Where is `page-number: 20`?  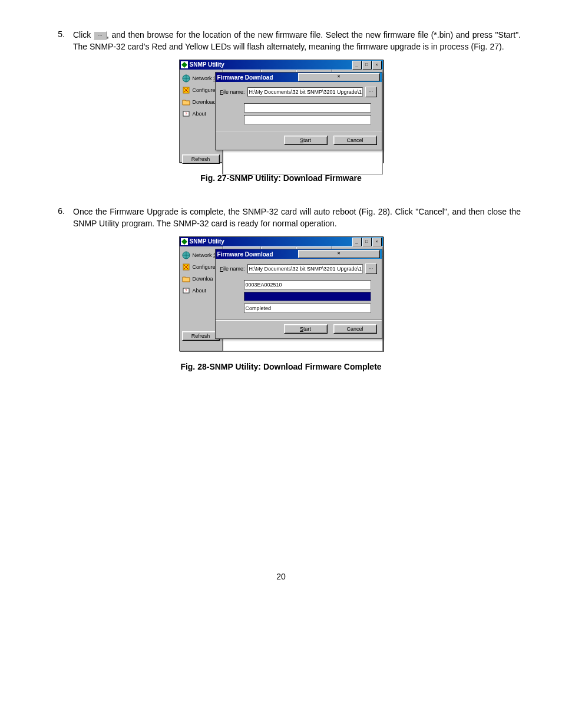 page-number: 20 is located at coordinates (281, 577).